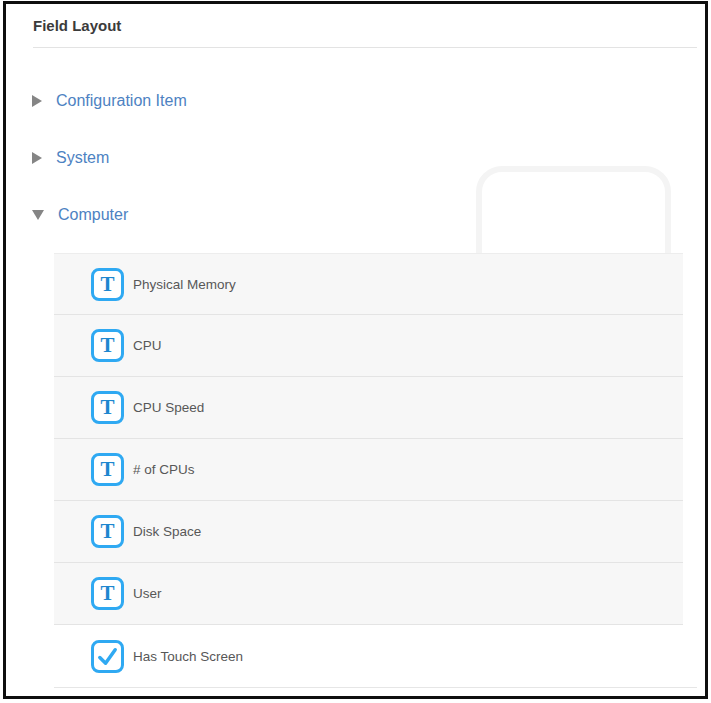 The height and width of the screenshot is (703, 711). I want to click on chevron-down-icon, so click(38, 215).